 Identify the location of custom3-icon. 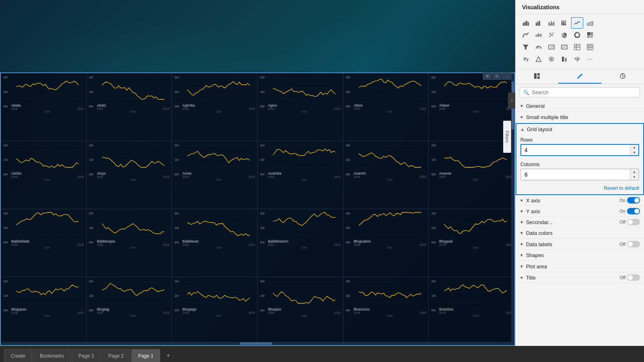
(564, 59).